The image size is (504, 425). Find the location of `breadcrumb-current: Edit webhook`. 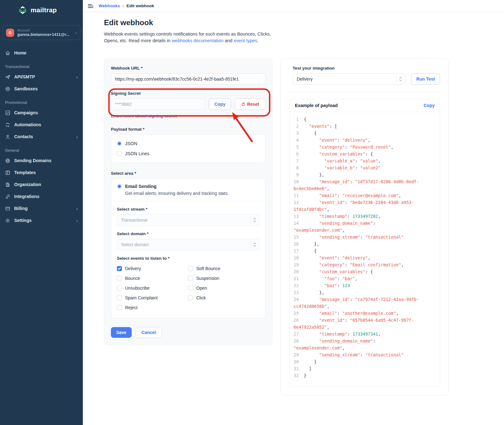

breadcrumb-current: Edit webhook is located at coordinates (140, 6).